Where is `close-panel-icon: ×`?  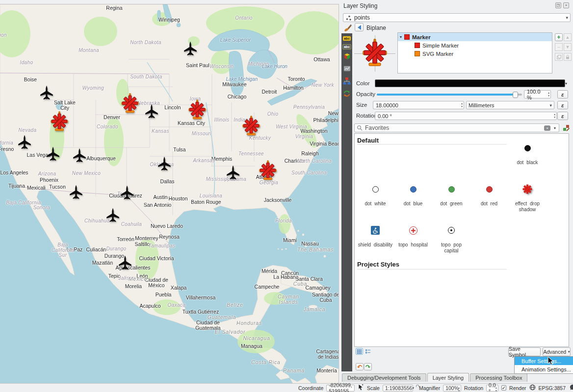
close-panel-icon: × is located at coordinates (566, 5).